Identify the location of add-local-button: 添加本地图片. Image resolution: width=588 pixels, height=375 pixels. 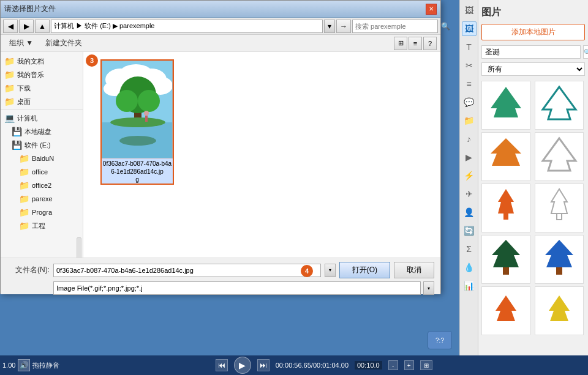
(533, 32).